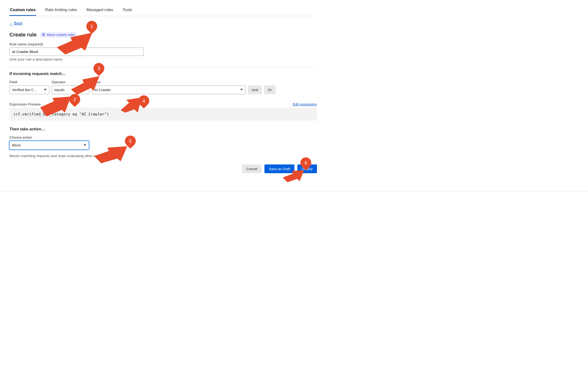 The height and width of the screenshot is (371, 588). Describe the element at coordinates (25, 104) in the screenshot. I see `expression-preview-label: Expression Preview` at that location.